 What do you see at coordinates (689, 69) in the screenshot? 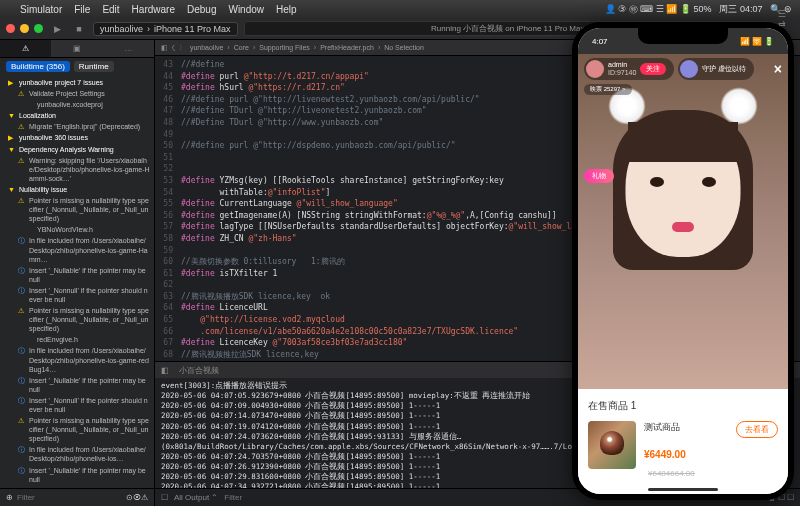
I see `guardian-icon` at bounding box center [689, 69].